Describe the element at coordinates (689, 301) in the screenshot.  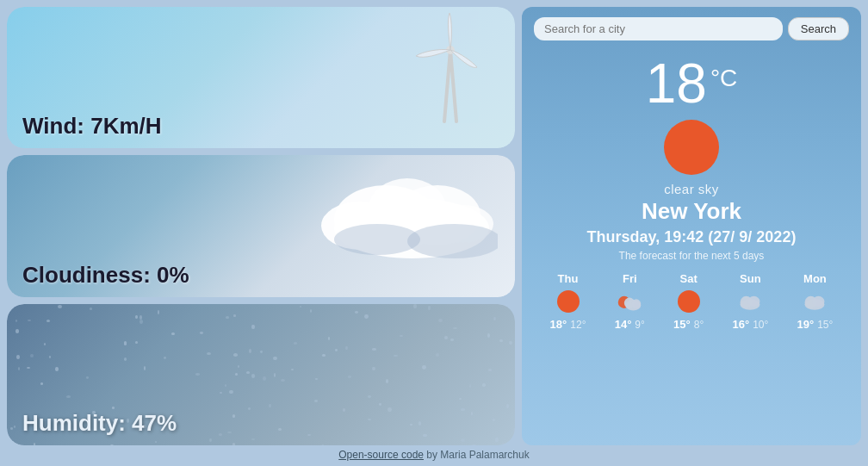
I see `forecast-day: Sat15°8°` at that location.